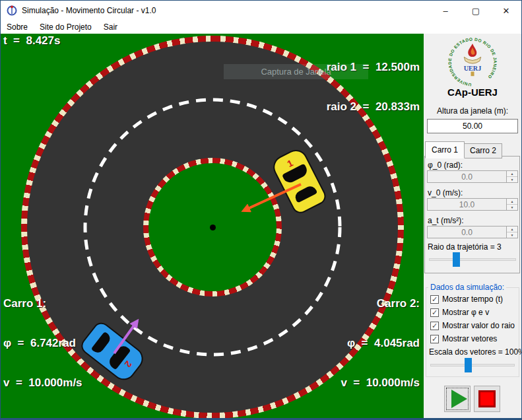  What do you see at coordinates (512, 174) in the screenshot?
I see `phi0-up-icon: ▲` at bounding box center [512, 174].